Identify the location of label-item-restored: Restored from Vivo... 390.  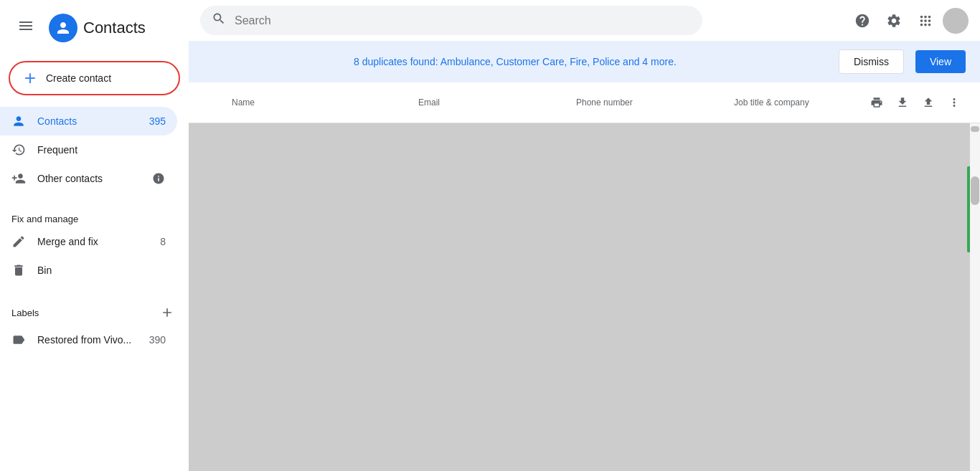
(89, 340).